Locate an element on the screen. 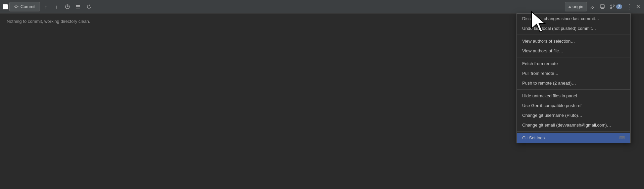 The image size is (644, 189). origin-arrow-icon is located at coordinates (570, 7).